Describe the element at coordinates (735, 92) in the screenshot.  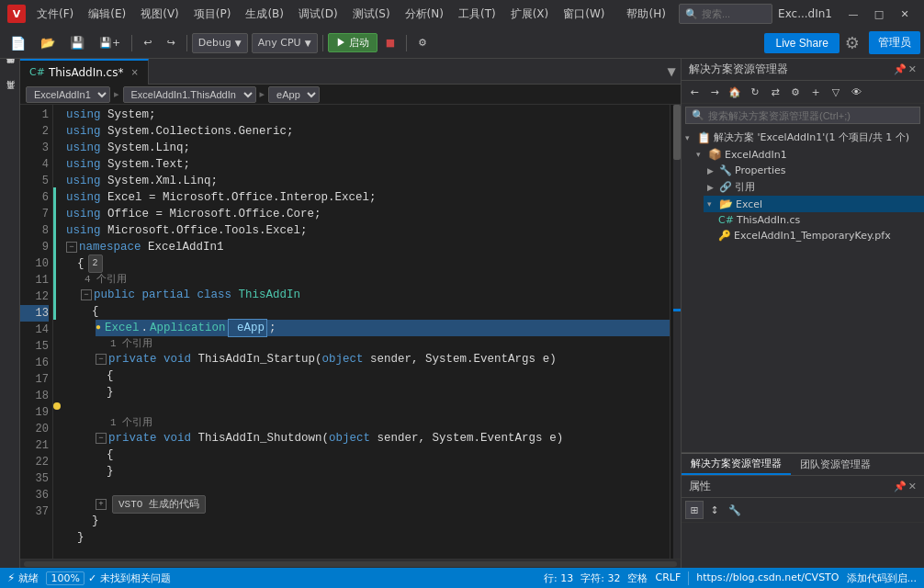
I see `sol-home-btn: 🏠` at that location.